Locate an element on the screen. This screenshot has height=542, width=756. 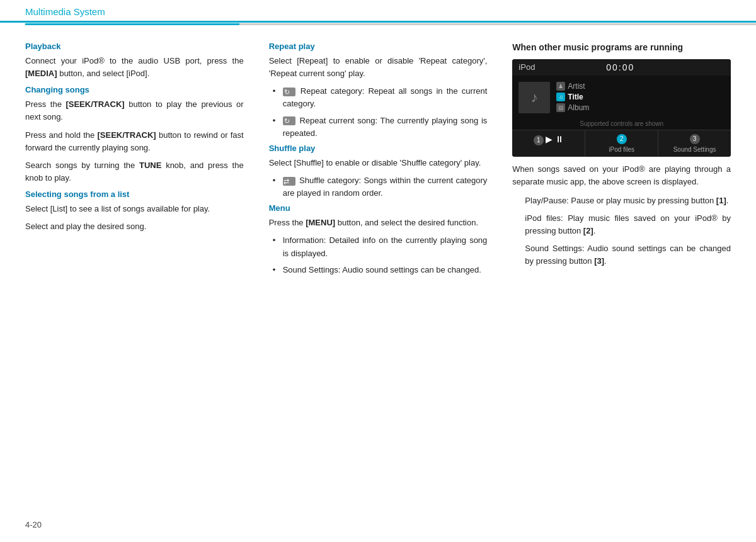
repeat-play-heading: Repeat play is located at coordinates (378, 47).